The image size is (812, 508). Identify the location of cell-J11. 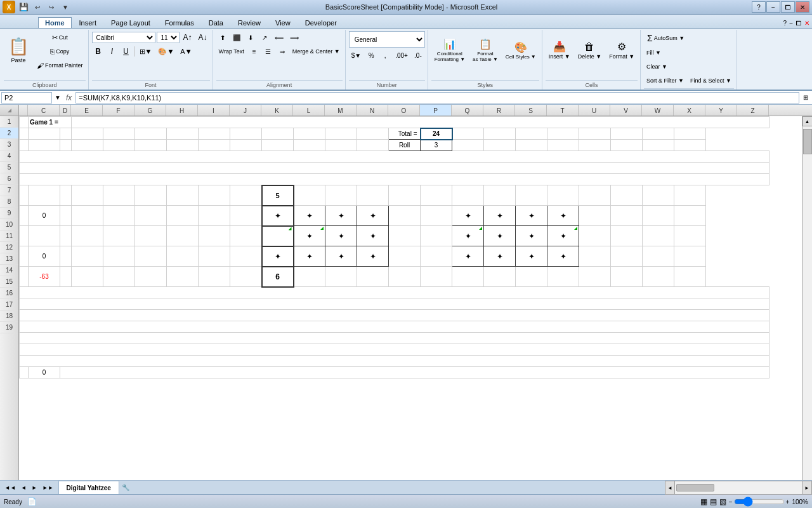
(246, 277).